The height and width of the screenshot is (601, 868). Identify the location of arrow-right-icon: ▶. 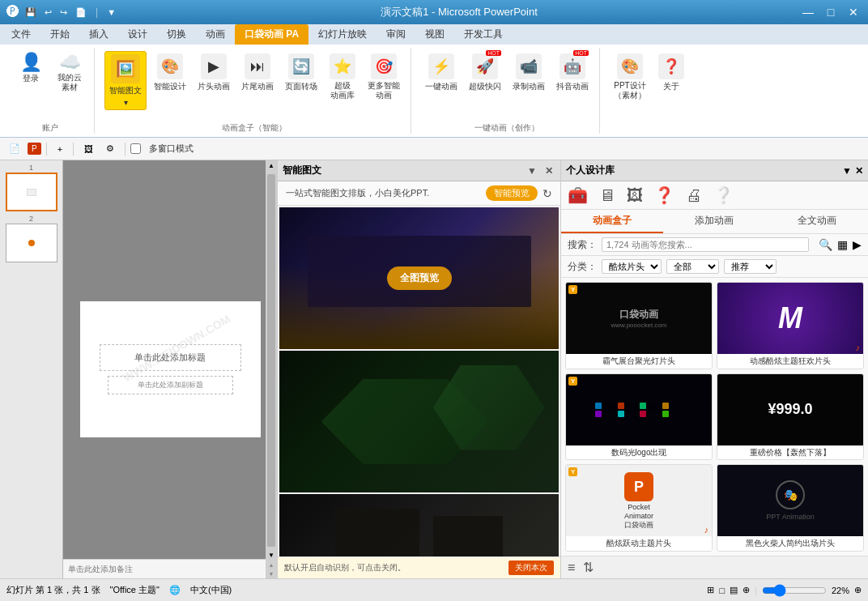
(857, 245).